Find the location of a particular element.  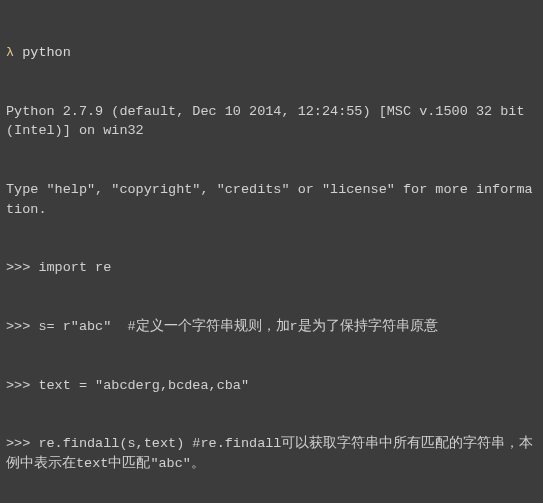

output-line: Type "help", "copyright", "credits" or "… is located at coordinates (272, 200).